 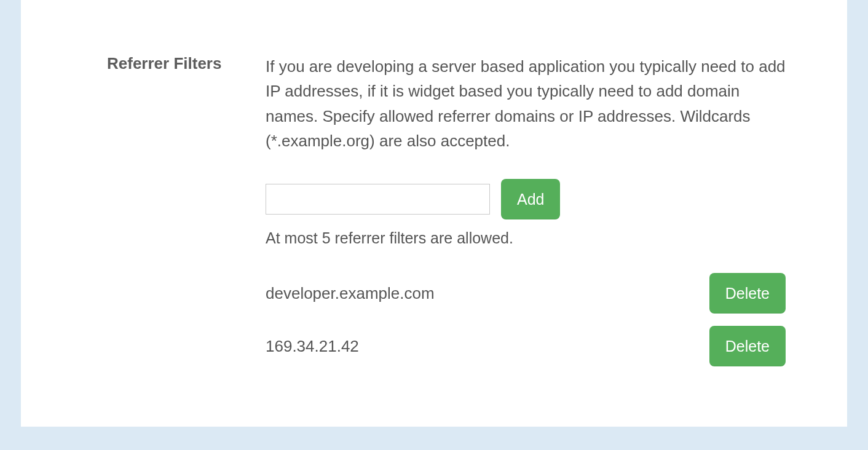 What do you see at coordinates (526, 239) in the screenshot?
I see `filter-hint: At most 5 referrer filters are allowed.` at bounding box center [526, 239].